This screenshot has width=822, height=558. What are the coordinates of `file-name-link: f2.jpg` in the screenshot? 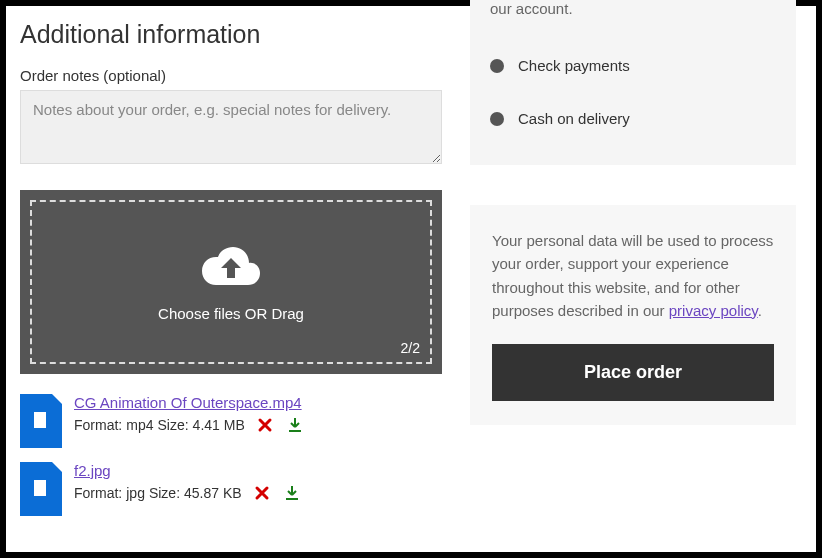 It's located at (92, 470).